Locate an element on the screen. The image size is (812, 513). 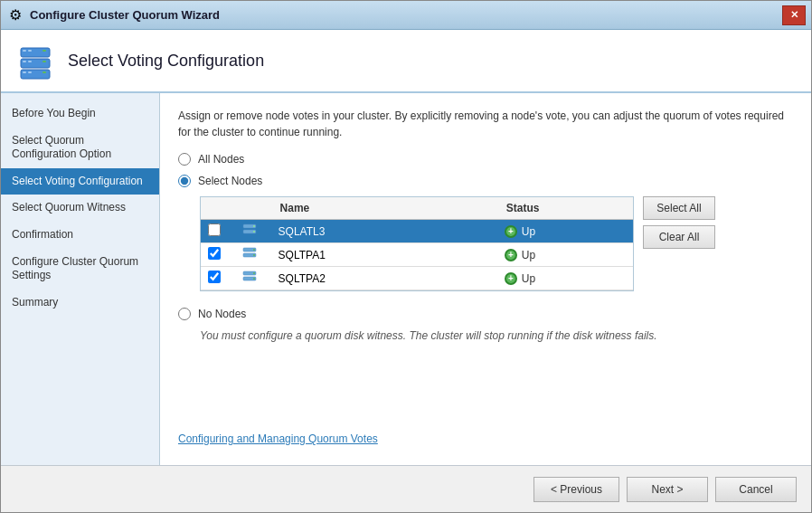
radio-select-nodes-label: Select Nodes is located at coordinates (230, 181).